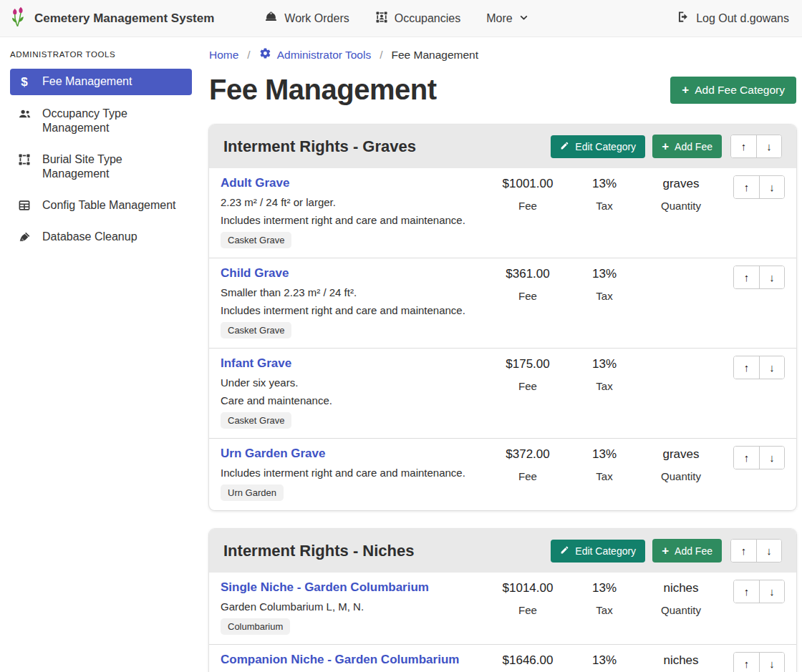 This screenshot has width=802, height=672. Describe the element at coordinates (528, 454) in the screenshot. I see `fee-amount: $372.00` at that location.